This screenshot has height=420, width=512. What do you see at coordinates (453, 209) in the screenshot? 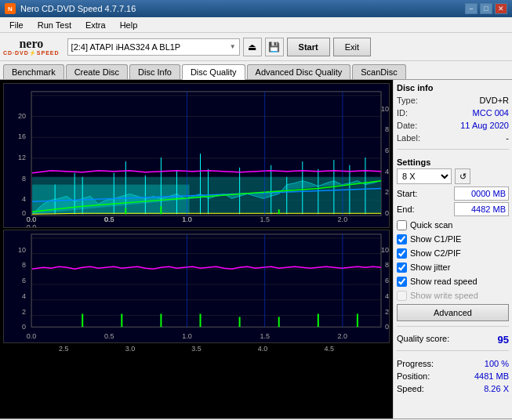
I see `end-row: End:` at bounding box center [453, 209].